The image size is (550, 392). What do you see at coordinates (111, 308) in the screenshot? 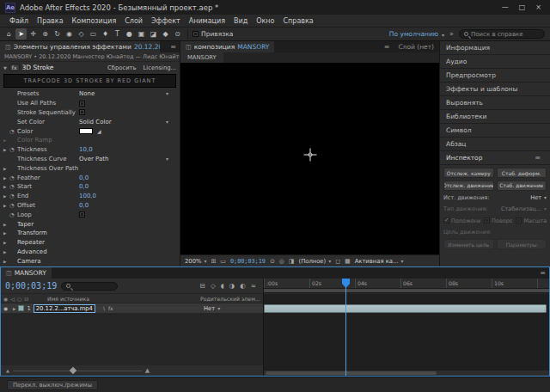
I see `fx-icon: fx` at bounding box center [111, 308].